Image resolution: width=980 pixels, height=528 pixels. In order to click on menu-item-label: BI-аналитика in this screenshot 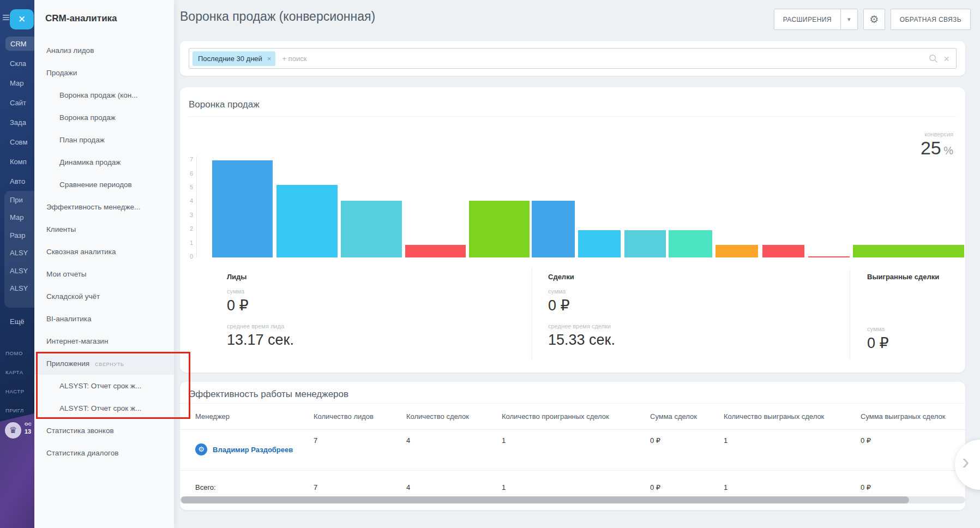, I will do `click(69, 319)`.